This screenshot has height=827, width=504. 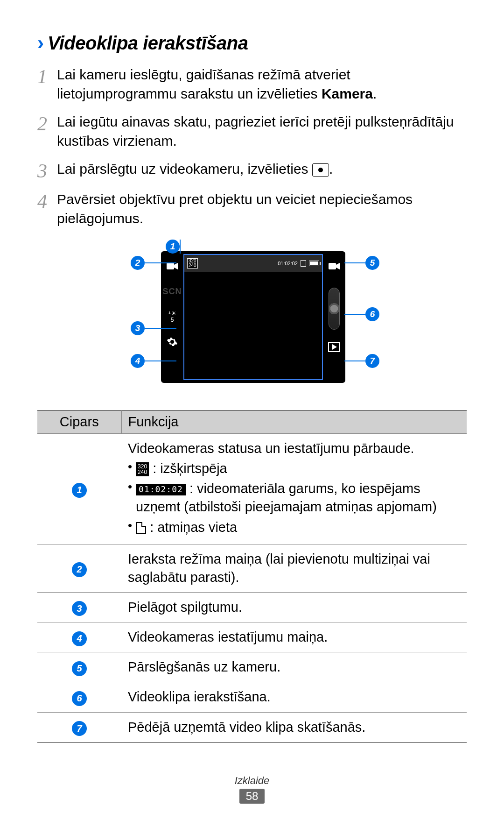 I want to click on table-row: 7Pēdējā uzņemtā video klipa skatīšanās., so click(x=252, y=727).